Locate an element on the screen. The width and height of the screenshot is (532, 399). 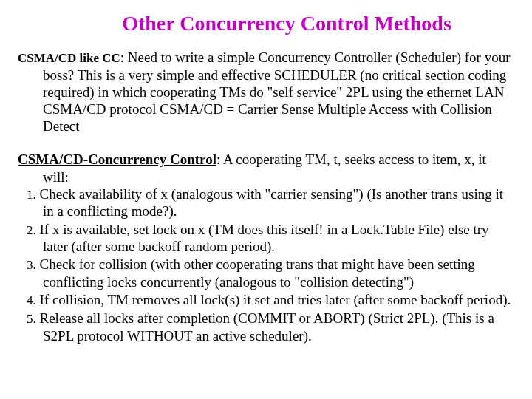
list-item: 1. Check availability of x (analogous wi… is located at coordinates (265, 202).